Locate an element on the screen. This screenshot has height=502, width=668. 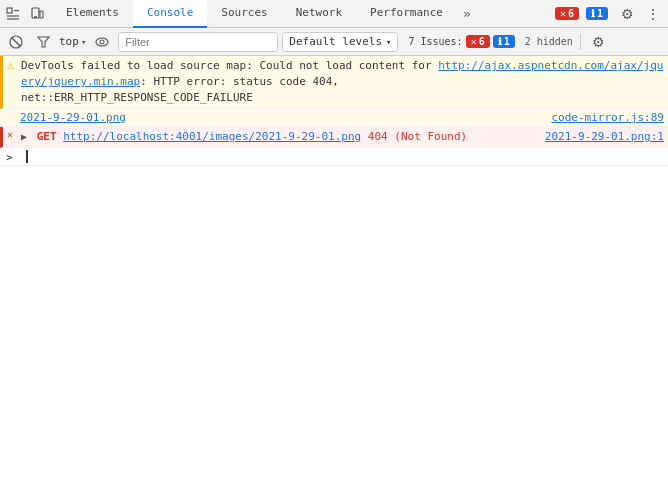
tab-elements: Elements is located at coordinates (92, 14).